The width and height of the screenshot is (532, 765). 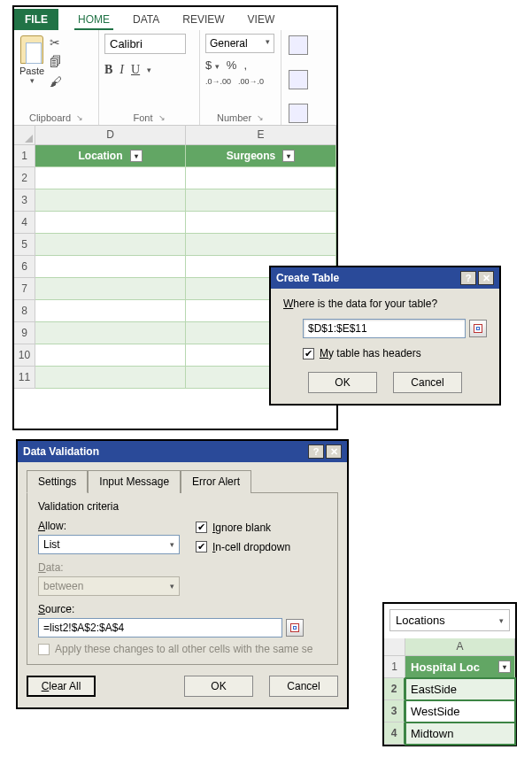 What do you see at coordinates (109, 545) in the screenshot?
I see `allow-select: List▾` at bounding box center [109, 545].